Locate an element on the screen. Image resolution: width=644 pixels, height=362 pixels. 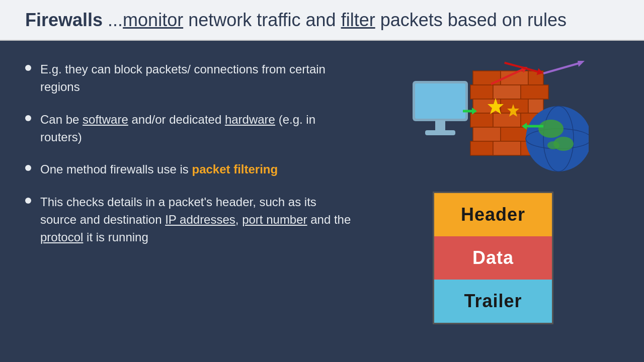
computer-group is located at coordinates (440, 108).